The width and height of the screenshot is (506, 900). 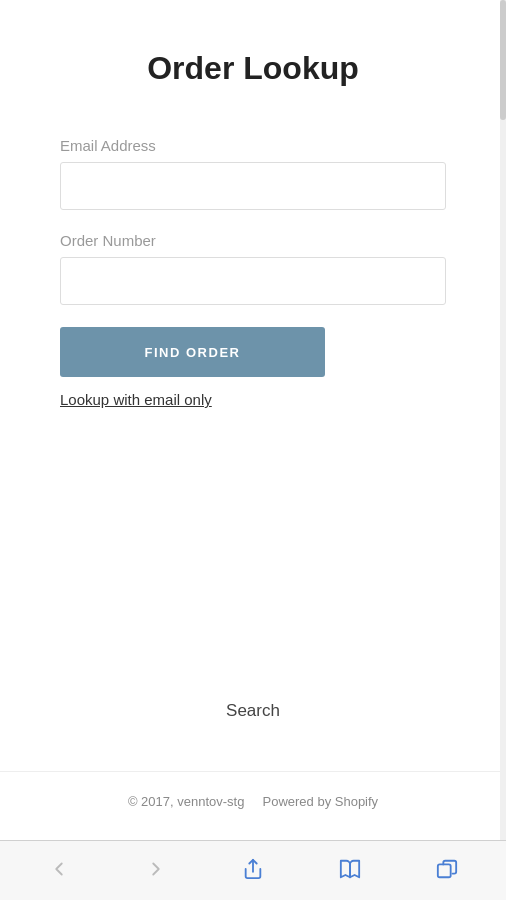 What do you see at coordinates (192, 352) in the screenshot?
I see `find-order-button: FIND ORDER` at bounding box center [192, 352].